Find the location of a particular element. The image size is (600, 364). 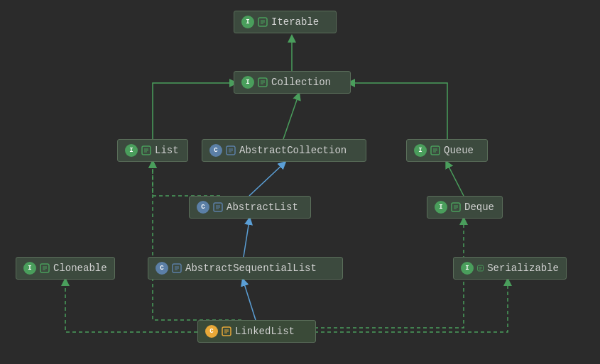

label-queue: Queue is located at coordinates (459, 150).